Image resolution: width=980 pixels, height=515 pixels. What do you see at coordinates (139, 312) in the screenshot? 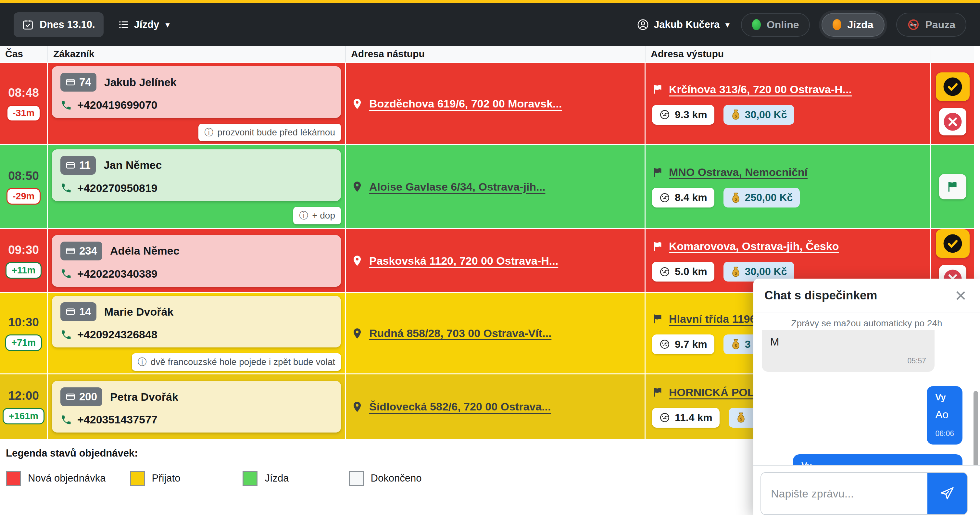
I see `customer-name: Marie Dvořák` at bounding box center [139, 312].